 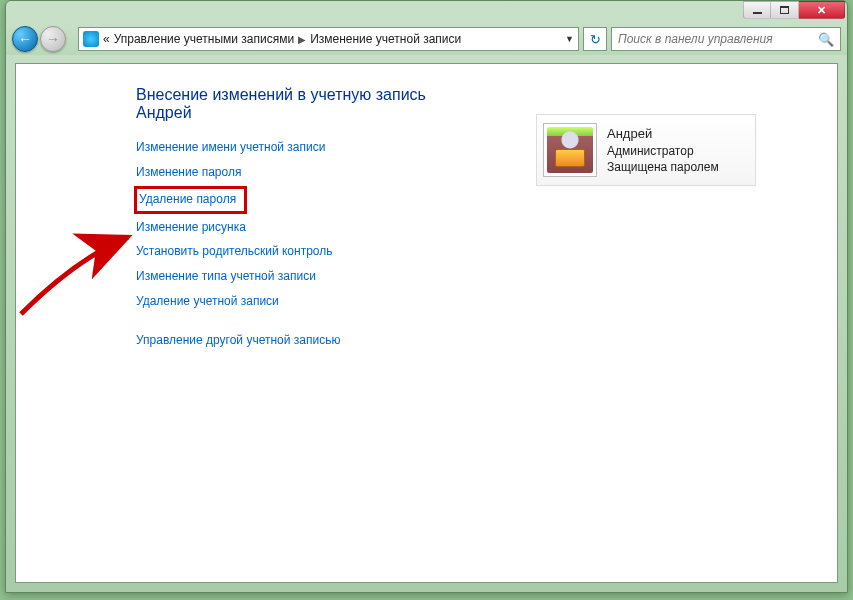 What do you see at coordinates (646, 150) in the screenshot?
I see `user-card: Андрей Администратор Защищена паролем` at bounding box center [646, 150].